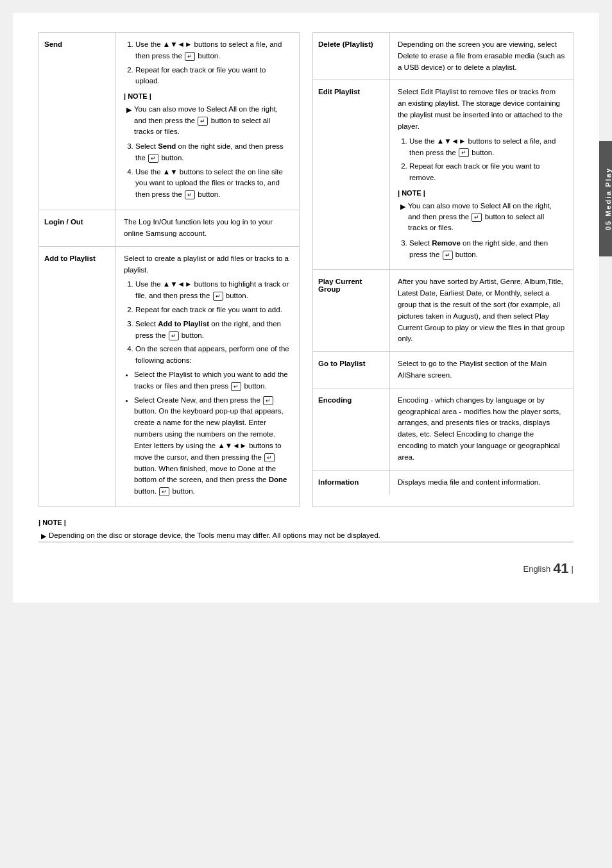  What do you see at coordinates (208, 228) in the screenshot?
I see `login-content: The Log In/Out function lets you log in …` at bounding box center [208, 228].